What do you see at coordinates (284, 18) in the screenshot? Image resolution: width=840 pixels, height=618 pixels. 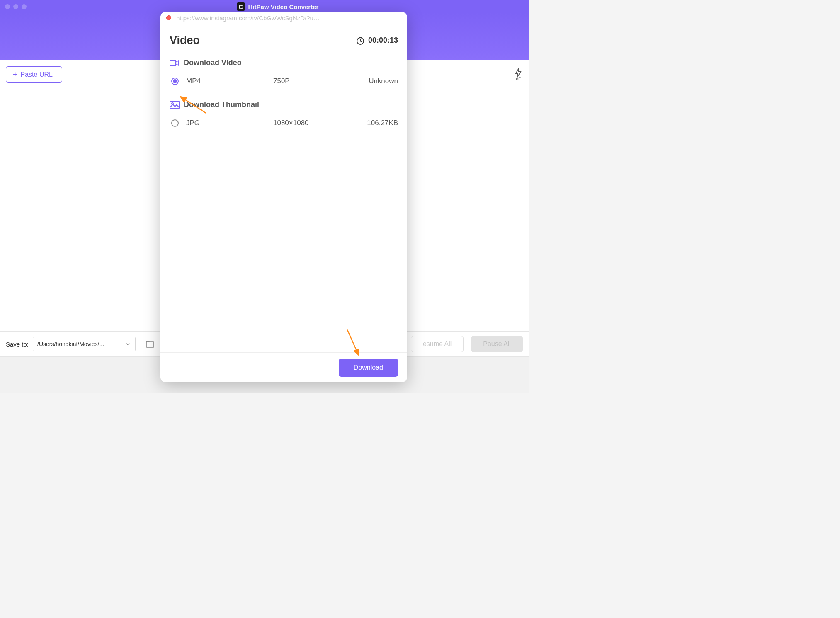 I see `modal-titlebar: https://www.instagram.com/tv/CbGwWcSgNzD…` at bounding box center [284, 18].